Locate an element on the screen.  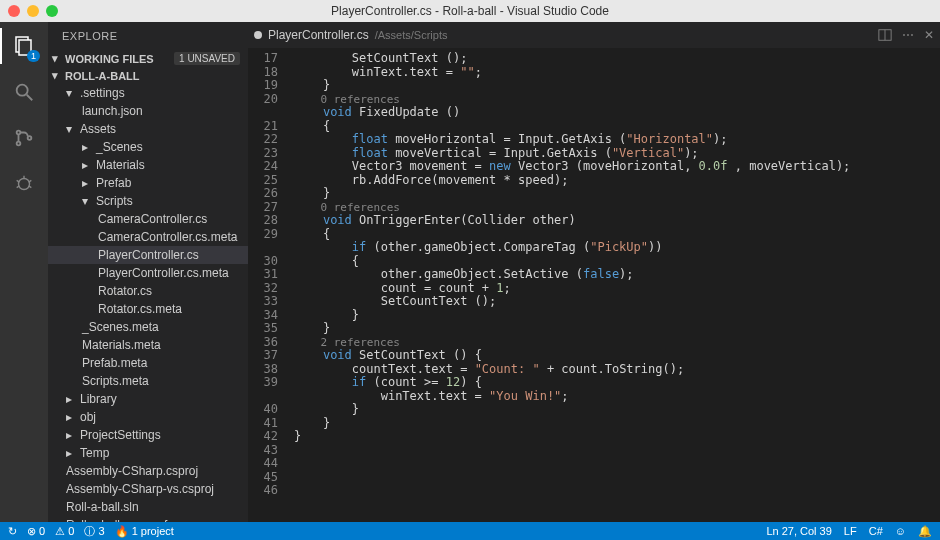
status-errors: ⊗ 0 is located at coordinates (36, 532).